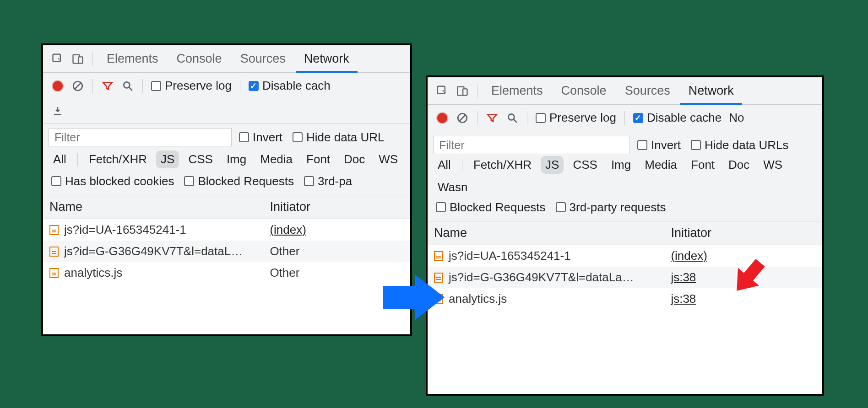 Image resolution: width=868 pixels, height=408 pixels. What do you see at coordinates (611, 208) in the screenshot?
I see `third-party-checkbox: 3rd-party requests` at bounding box center [611, 208].